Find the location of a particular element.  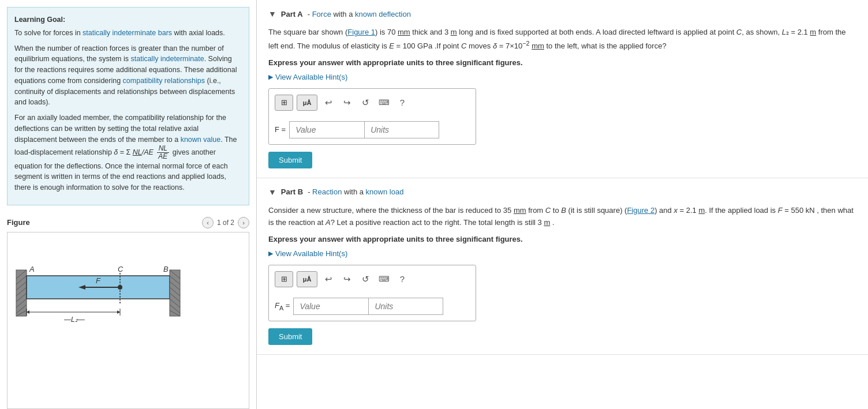

svg-text: B is located at coordinates (166, 269).